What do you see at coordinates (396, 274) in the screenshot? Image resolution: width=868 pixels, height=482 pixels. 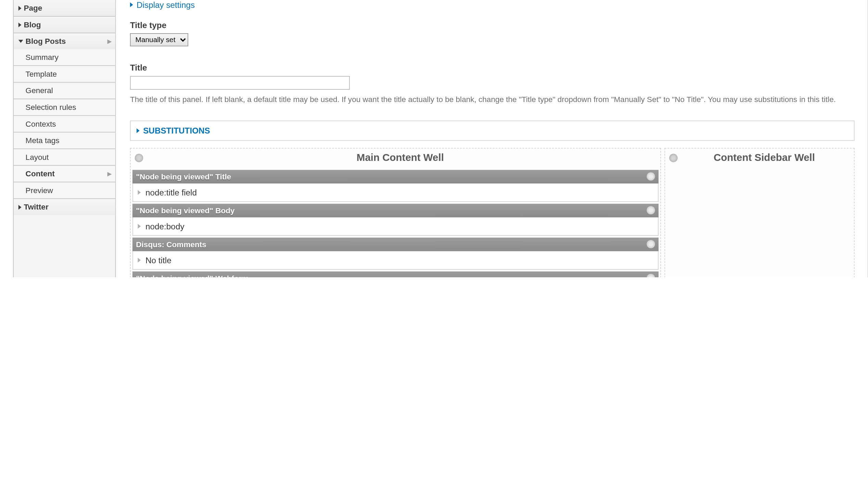 I see `pane-header: "Node being viewed" Webform` at bounding box center [396, 274].